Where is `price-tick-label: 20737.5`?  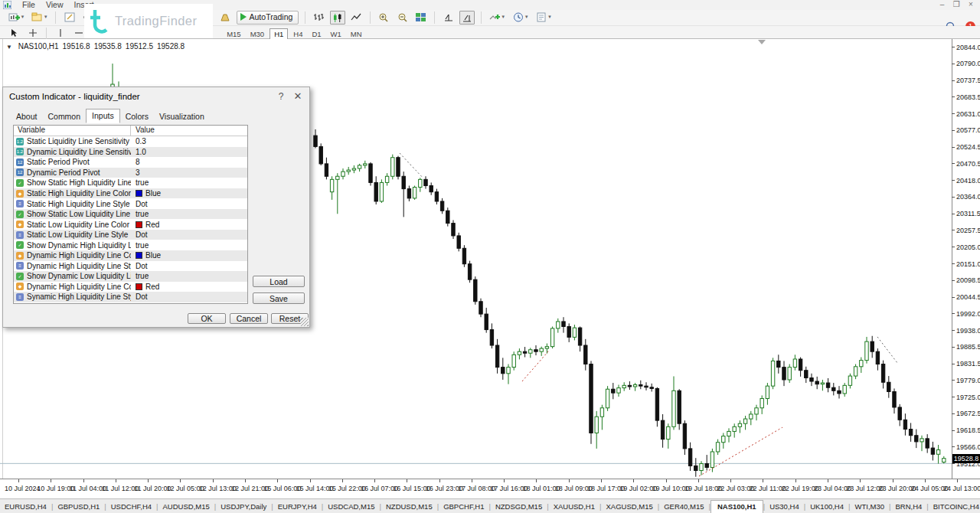 price-tick-label: 20737.5 is located at coordinates (968, 80).